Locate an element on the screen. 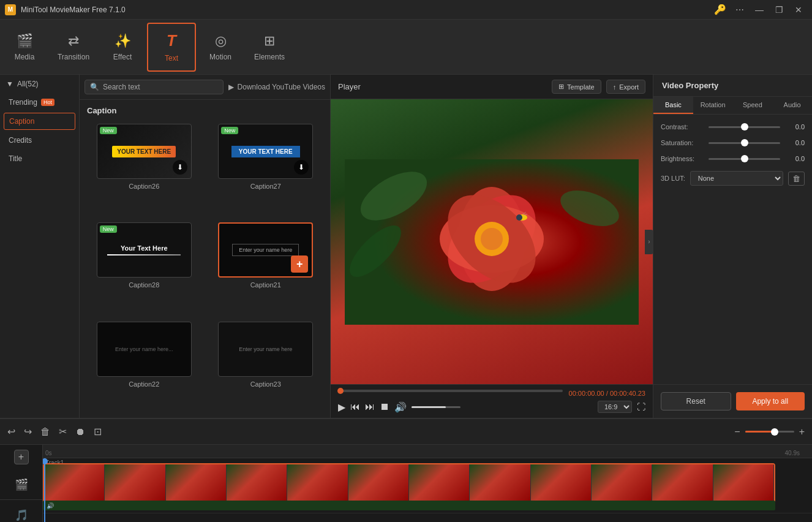 The height and width of the screenshot is (522, 812). player-controls: 00:00:00.00 / 00:00:40.23 ▶ ⏮ ⏭ ⏹ 🔊 16:9… is located at coordinates (492, 401).